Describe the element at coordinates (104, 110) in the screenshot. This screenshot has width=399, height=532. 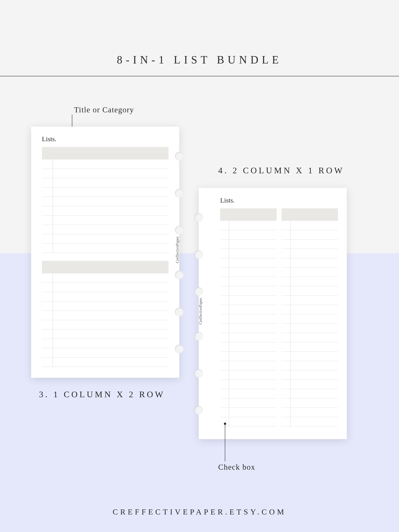
I see `annotation-title: Title or Category` at that location.